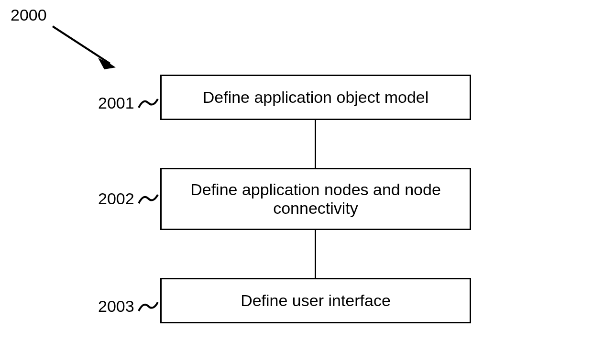 This screenshot has height=364, width=593. Describe the element at coordinates (116, 199) in the screenshot. I see `step-2-ref: 2002` at that location.